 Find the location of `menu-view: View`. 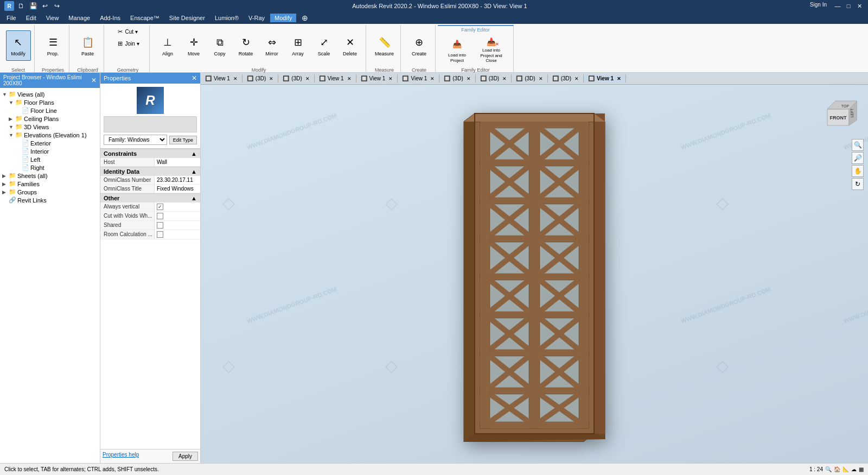

menu-view: View is located at coordinates (53, 18).